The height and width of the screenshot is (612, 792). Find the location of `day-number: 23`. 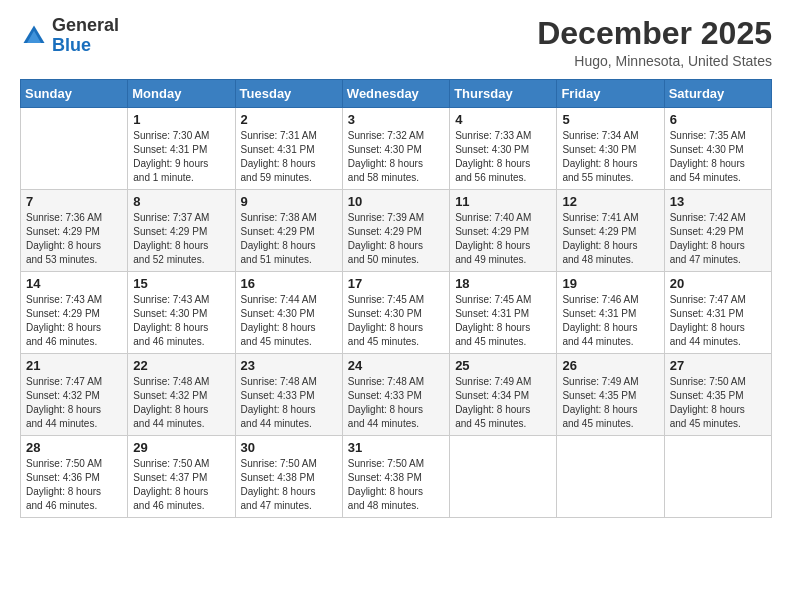

day-number: 23 is located at coordinates (289, 366).